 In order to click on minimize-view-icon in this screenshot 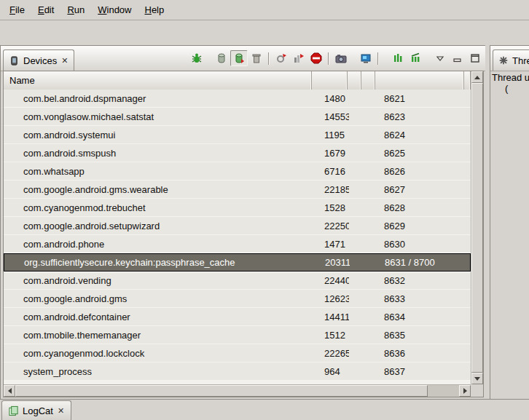, I will do `click(458, 58)`.